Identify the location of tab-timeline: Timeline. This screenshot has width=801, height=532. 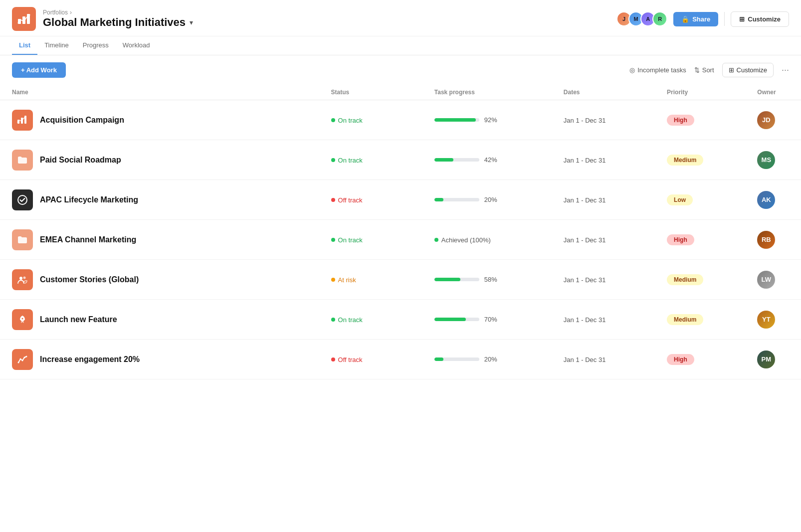
(57, 46).